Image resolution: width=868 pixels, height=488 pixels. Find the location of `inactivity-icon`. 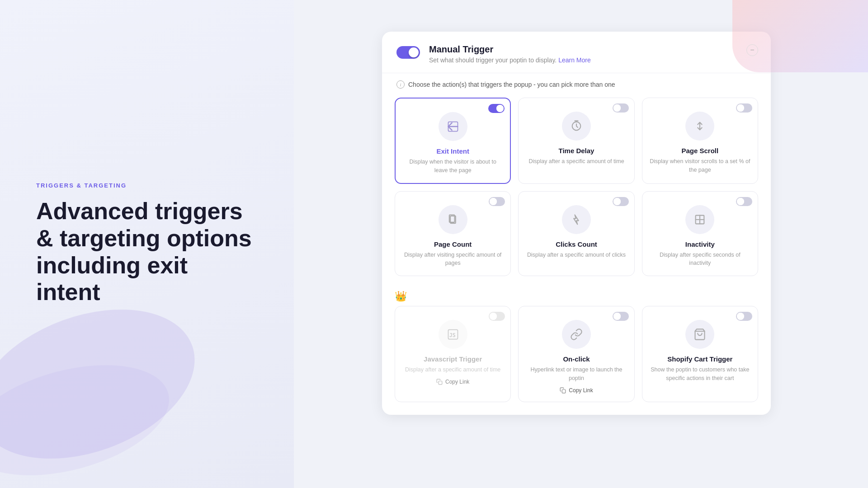

inactivity-icon is located at coordinates (700, 220).